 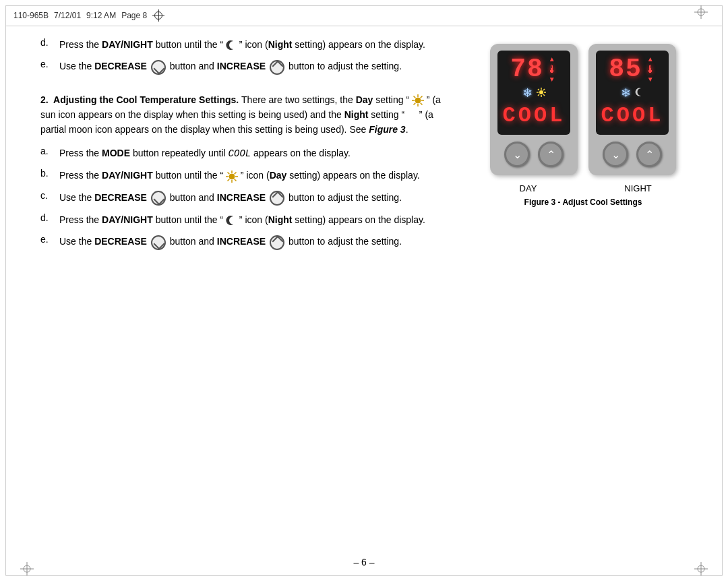 What do you see at coordinates (639, 92) in the screenshot?
I see `night-moon-icon-svg` at bounding box center [639, 92].